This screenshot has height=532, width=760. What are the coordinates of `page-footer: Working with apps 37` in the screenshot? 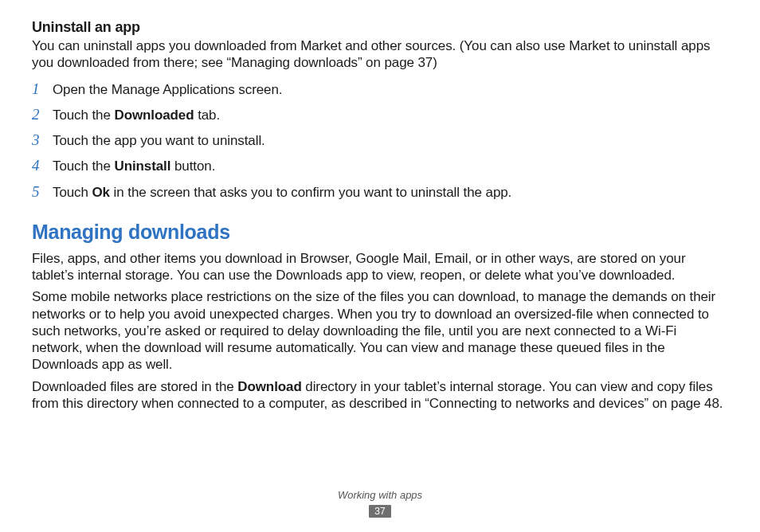 It's located at (380, 503).